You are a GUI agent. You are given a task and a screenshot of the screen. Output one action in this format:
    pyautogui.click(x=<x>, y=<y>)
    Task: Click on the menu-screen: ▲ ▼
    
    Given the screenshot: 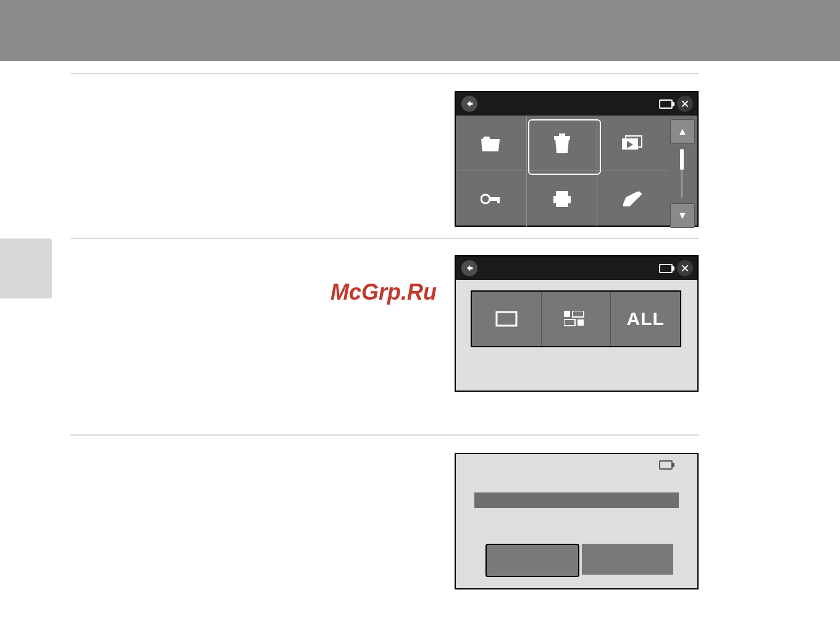 What is the action you would take?
    pyautogui.click(x=577, y=159)
    